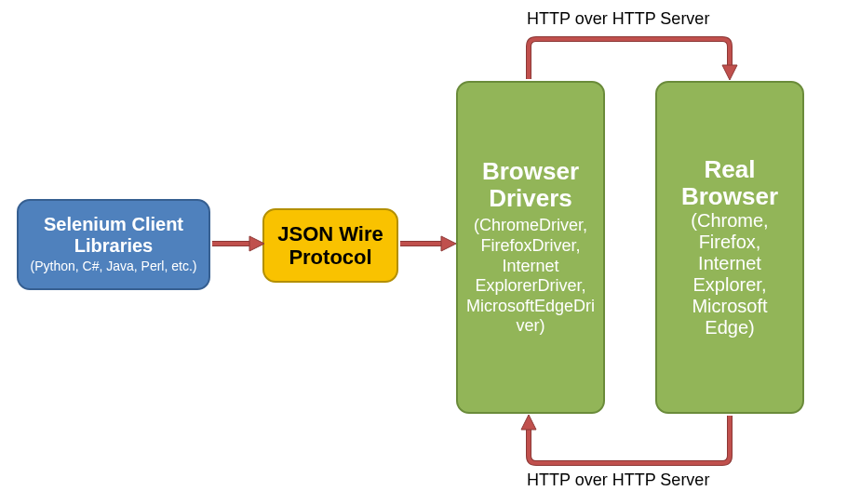 This screenshot has width=847, height=504. Describe the element at coordinates (625, 439) in the screenshot. I see `arrow-bottom-browser-to-drivers` at that location.